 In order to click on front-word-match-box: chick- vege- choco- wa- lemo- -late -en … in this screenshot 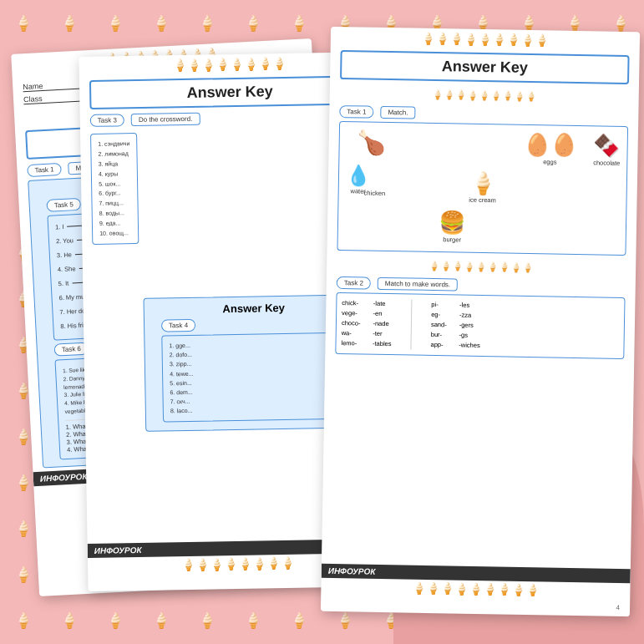, I will do `click(479, 326)`.